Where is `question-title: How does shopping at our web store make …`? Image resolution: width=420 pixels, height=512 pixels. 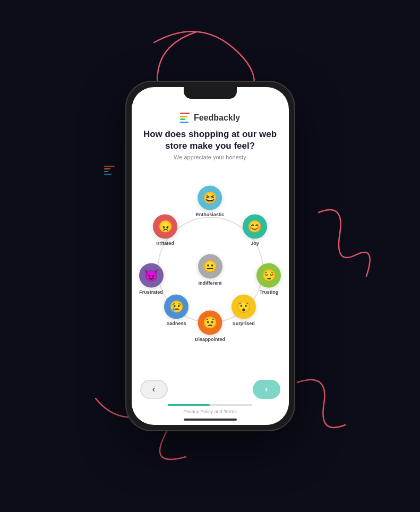 question-title: How does shopping at our web store make … is located at coordinates (210, 140).